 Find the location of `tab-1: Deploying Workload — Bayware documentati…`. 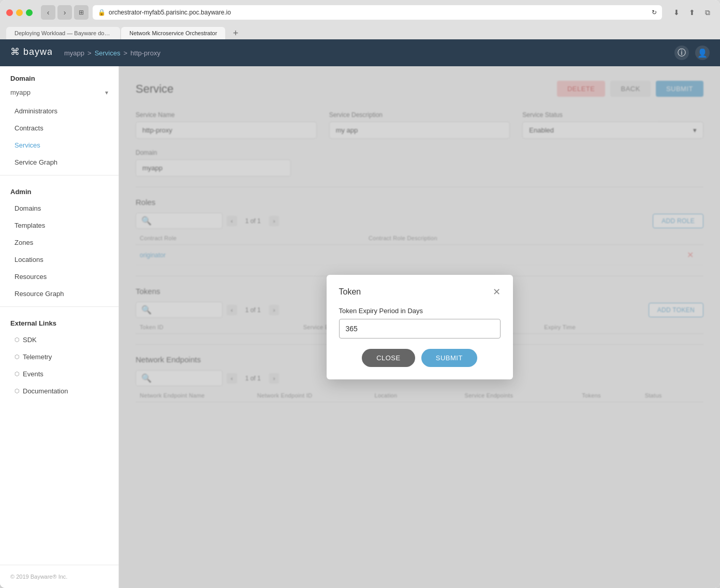

tab-1: Deploying Workload — Bayware documentati… is located at coordinates (63, 33).